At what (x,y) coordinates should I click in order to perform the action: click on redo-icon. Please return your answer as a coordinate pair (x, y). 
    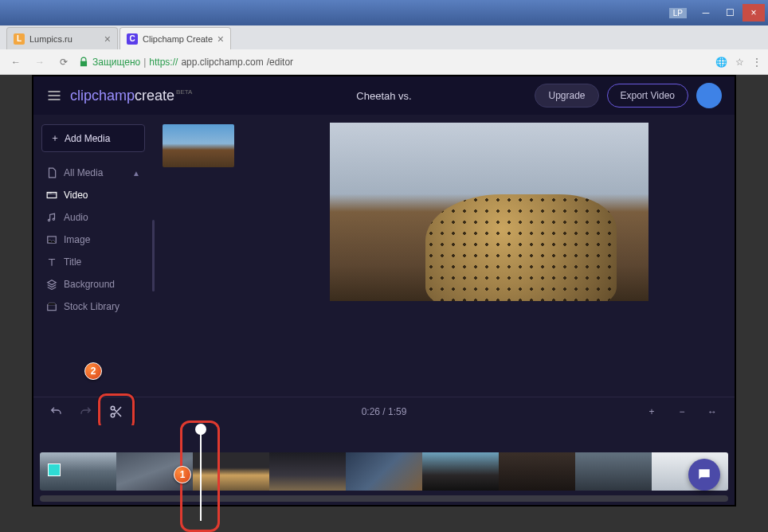
    Looking at the image, I should click on (86, 412).